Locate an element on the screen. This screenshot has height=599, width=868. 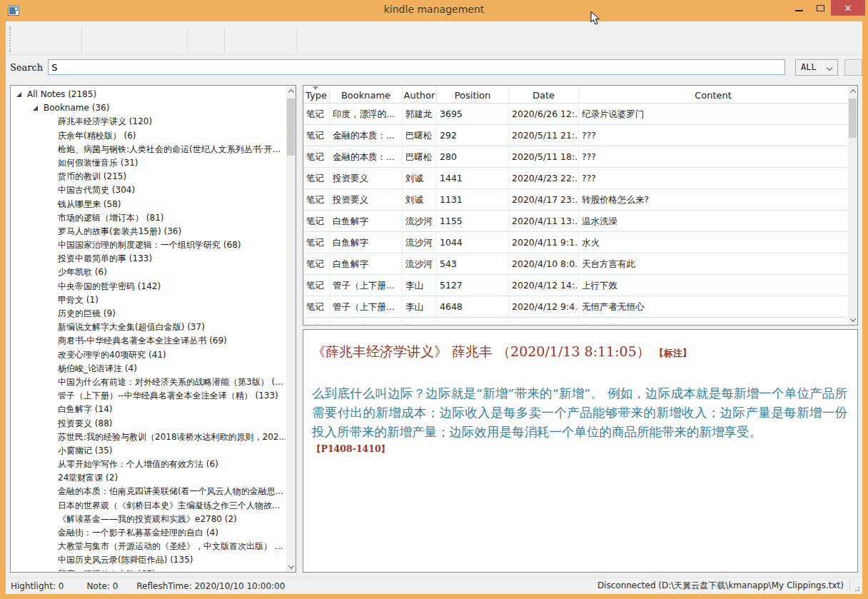
tree-item-book: 中国为什么有前途：对外经济关系的战略潜能（第3版） (... is located at coordinates (148, 383).